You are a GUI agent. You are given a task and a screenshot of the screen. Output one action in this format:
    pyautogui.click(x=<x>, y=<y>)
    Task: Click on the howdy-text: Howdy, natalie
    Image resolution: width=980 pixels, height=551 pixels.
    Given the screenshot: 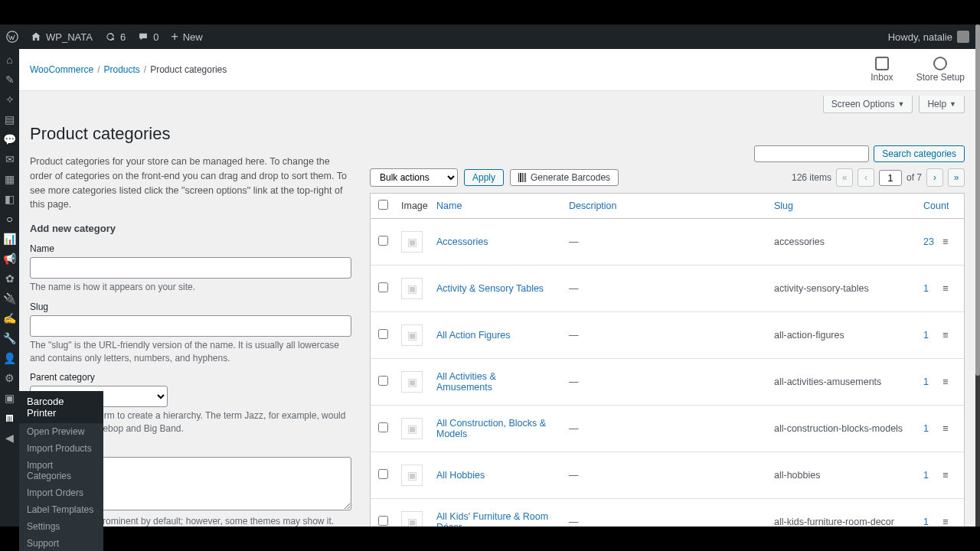 What is the action you would take?
    pyautogui.click(x=920, y=37)
    